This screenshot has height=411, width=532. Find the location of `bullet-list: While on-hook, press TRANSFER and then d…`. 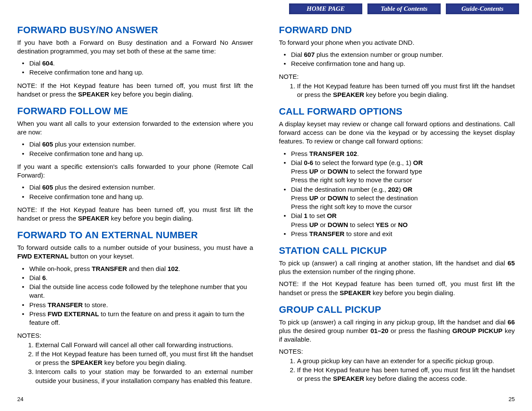

bullet-list: While on-hook, press TRANSFER and then d… is located at coordinates (135, 296).